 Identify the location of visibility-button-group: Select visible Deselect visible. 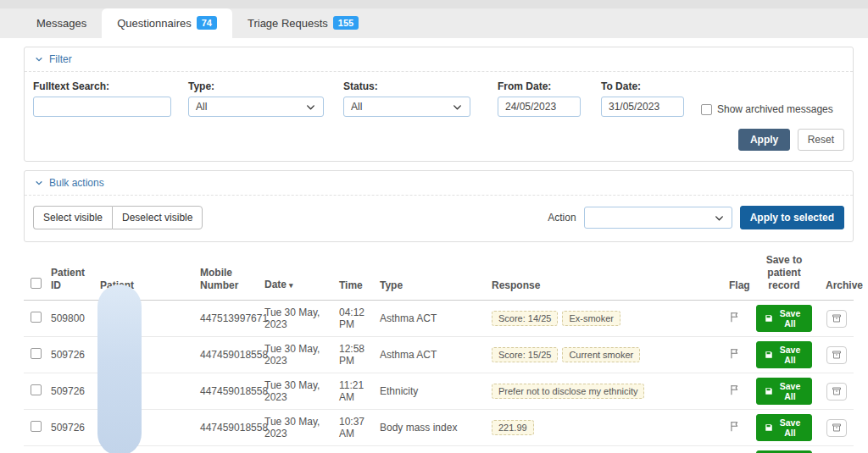
(118, 218).